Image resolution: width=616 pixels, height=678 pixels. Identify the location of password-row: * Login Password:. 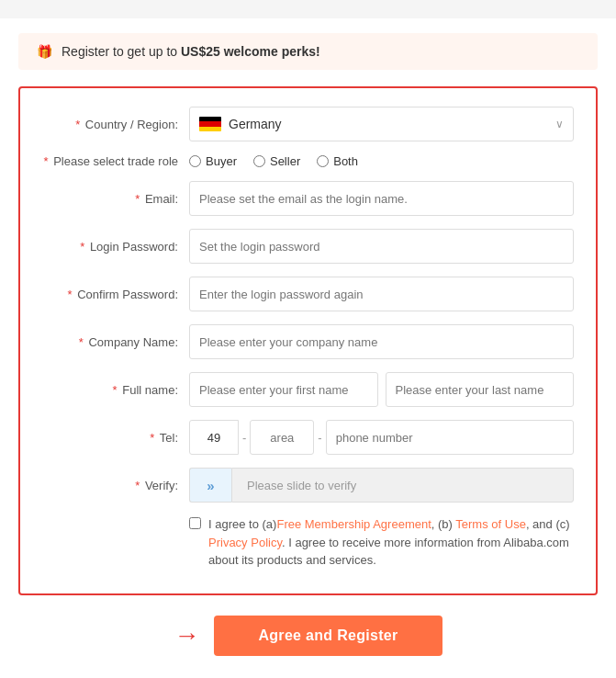
(308, 246).